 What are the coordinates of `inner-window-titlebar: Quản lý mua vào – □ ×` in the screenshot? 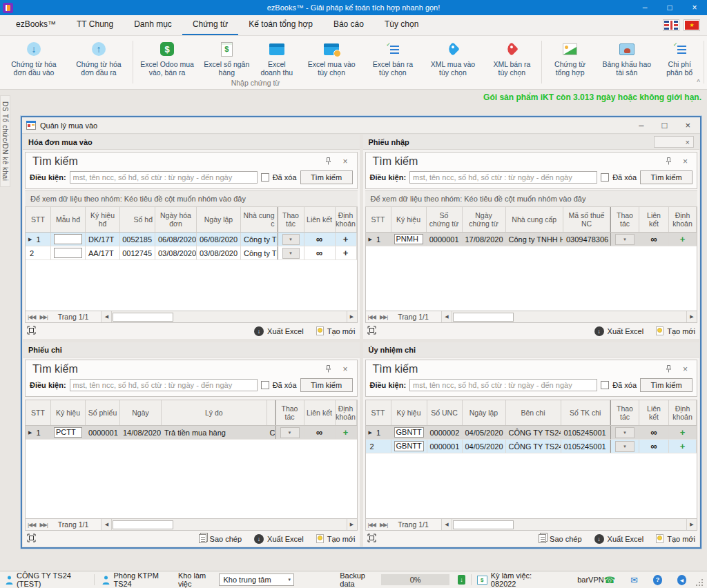 It's located at (361, 126).